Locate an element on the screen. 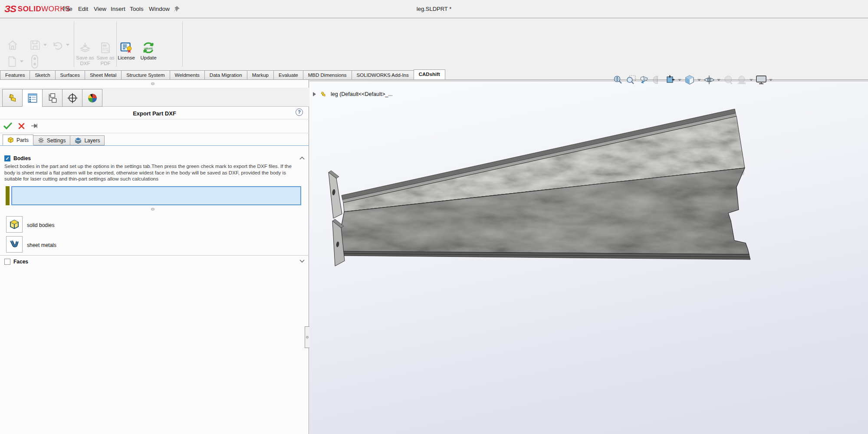 This screenshot has width=868, height=434. menu-pin-icon is located at coordinates (177, 9).